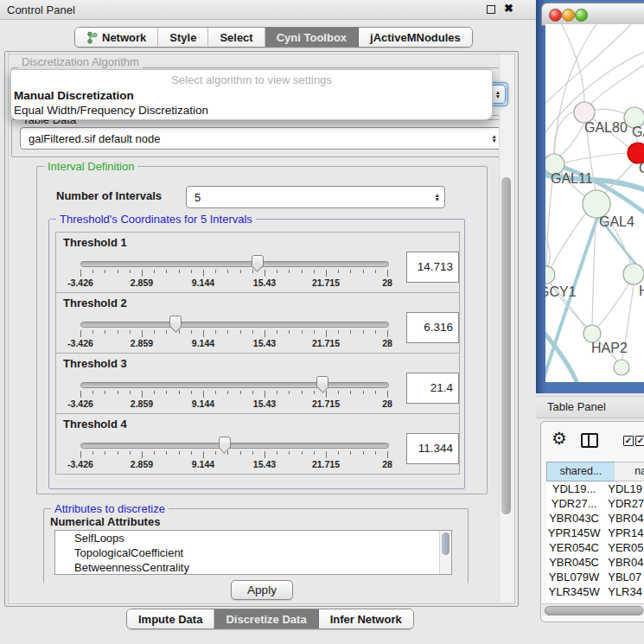  What do you see at coordinates (258, 384) in the screenshot?
I see `threshold-row-3: Threshold 3 -3.4262.8599.14415.4321.7152…` at bounding box center [258, 384].